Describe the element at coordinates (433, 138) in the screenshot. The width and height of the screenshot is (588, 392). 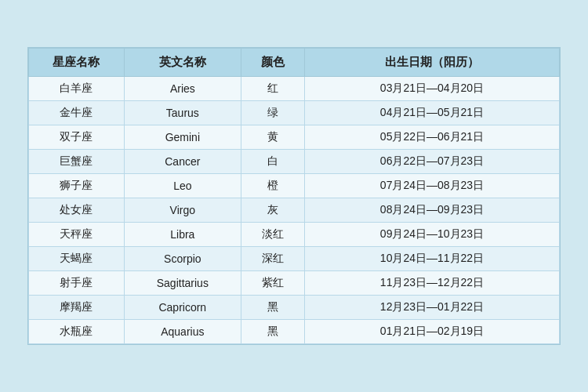
I see `cell-date: 05月22日—06月21日` at that location.